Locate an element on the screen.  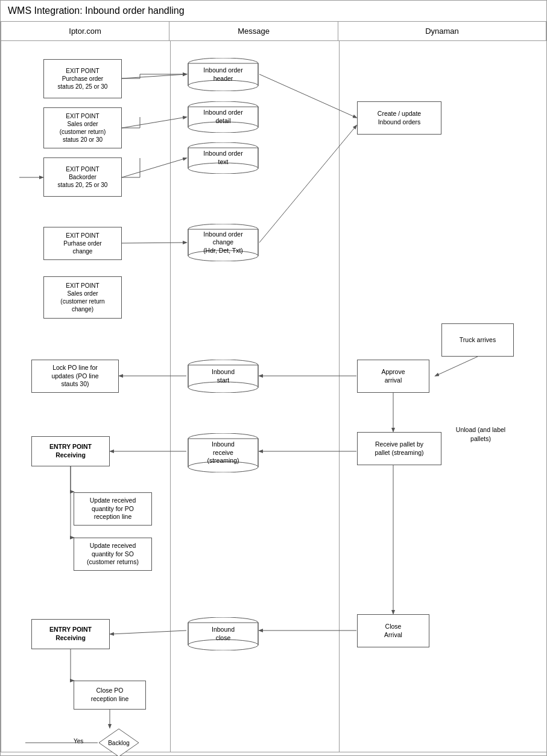
exit-point-5: EXIT POINT Sales order (customer return … is located at coordinates (83, 297).